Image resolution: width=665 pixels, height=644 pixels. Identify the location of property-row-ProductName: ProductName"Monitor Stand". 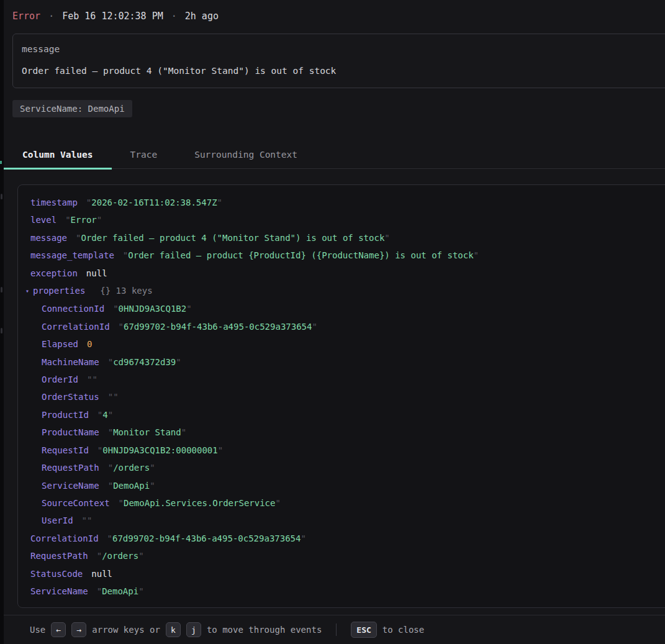
(348, 432).